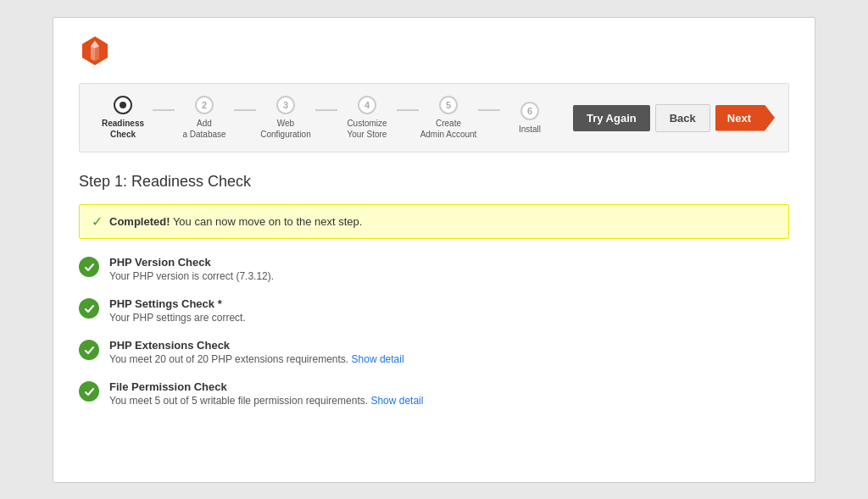 The height and width of the screenshot is (499, 868). What do you see at coordinates (448, 105) in the screenshot?
I see `step-5-circle: 5` at bounding box center [448, 105].